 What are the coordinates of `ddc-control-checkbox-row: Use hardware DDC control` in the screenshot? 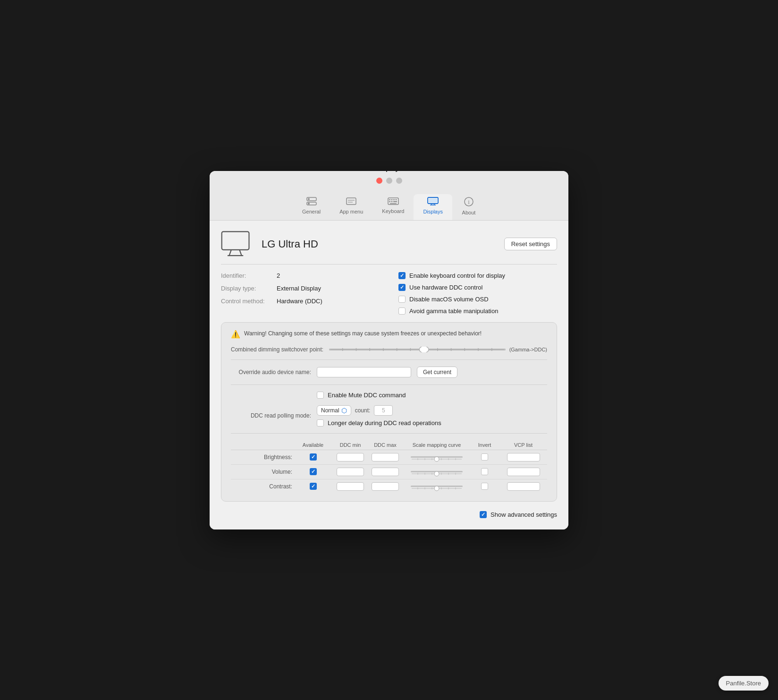 It's located at (478, 287).